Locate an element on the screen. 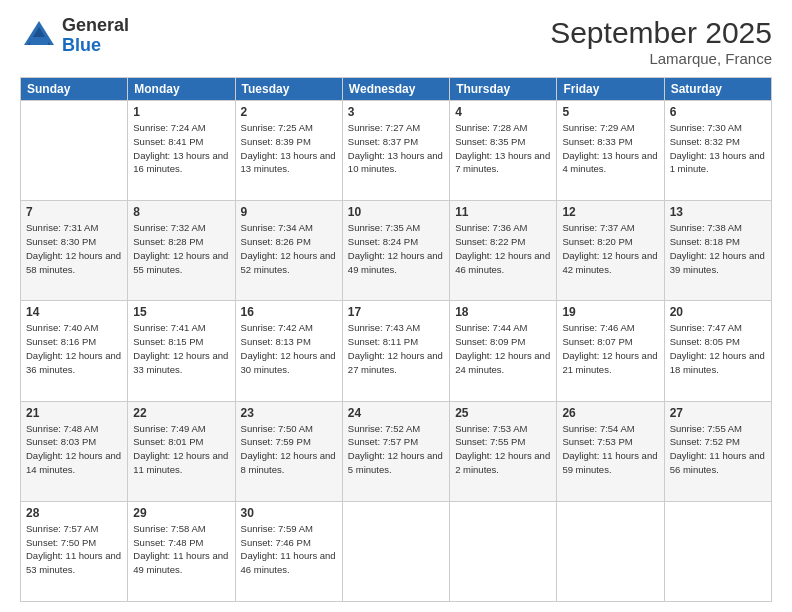  cell-info: Sunrise: 7:32 AMSunset: 8:28 PMDaylight:… is located at coordinates (180, 248).